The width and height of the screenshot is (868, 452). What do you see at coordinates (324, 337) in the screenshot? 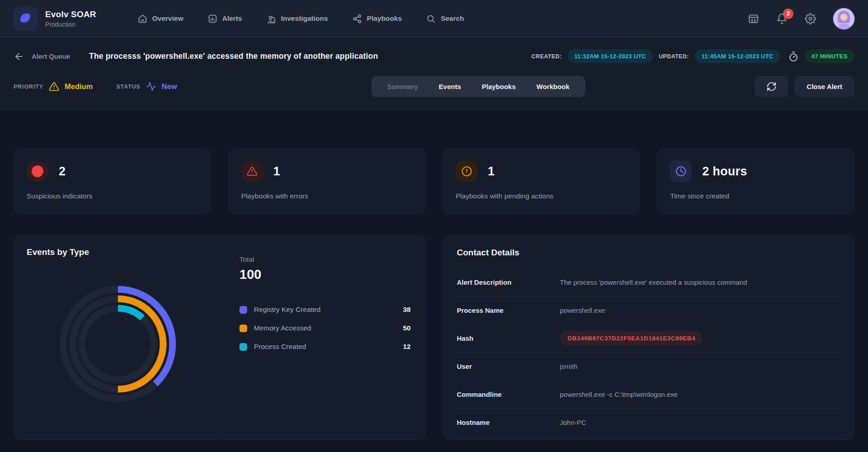
I see `chart-legend-panel: Total 100 Registry Key Created38Memory A…` at bounding box center [324, 337].